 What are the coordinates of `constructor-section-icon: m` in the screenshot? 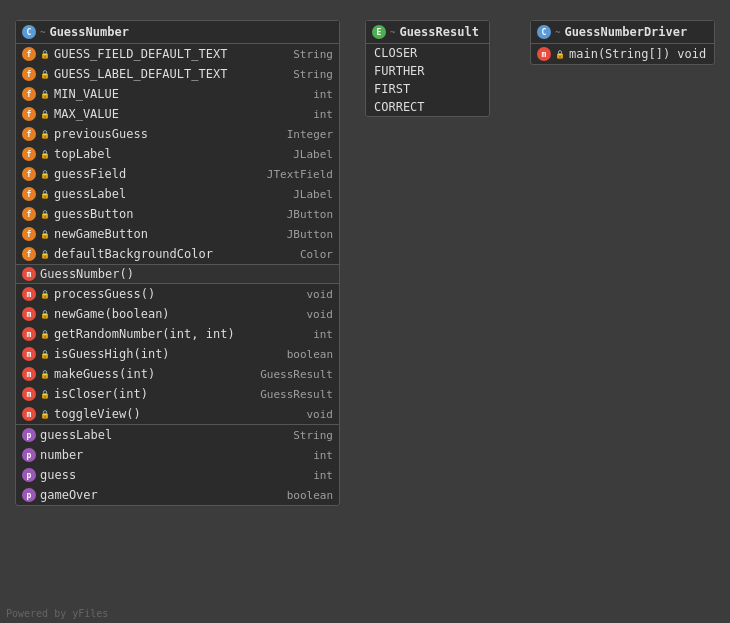 It's located at (29, 274).